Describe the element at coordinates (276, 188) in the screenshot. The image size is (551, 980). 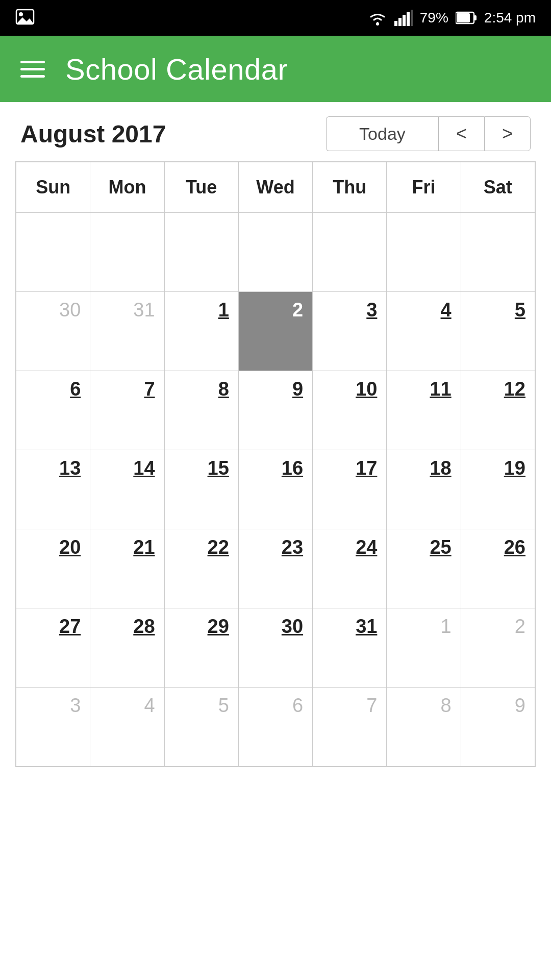
I see `weekday-header: Wed` at that location.